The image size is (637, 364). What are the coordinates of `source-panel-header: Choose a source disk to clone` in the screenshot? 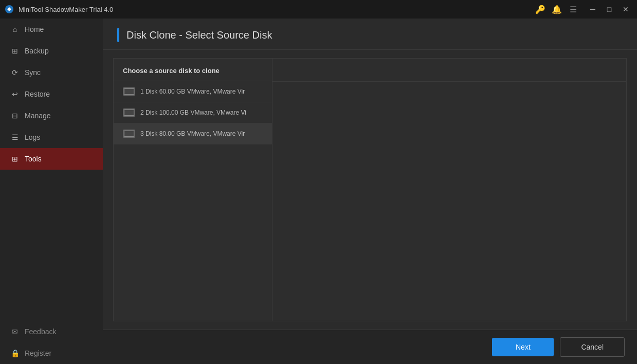 It's located at (193, 70).